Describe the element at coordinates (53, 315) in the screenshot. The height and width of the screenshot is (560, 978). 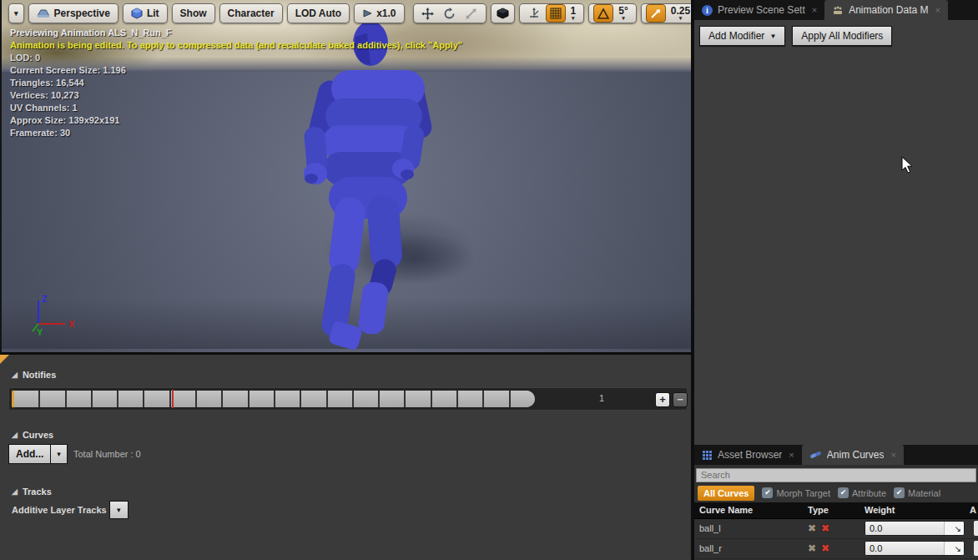
I see `axis-gizmo: Z X Y` at that location.